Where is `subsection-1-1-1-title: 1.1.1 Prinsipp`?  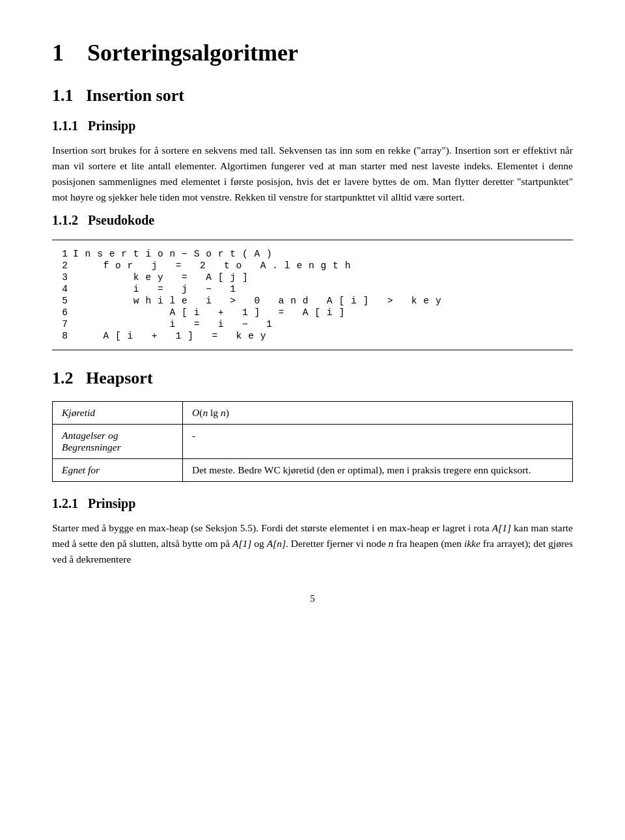 subsection-1-1-1-title: 1.1.1 Prinsipp is located at coordinates (312, 126).